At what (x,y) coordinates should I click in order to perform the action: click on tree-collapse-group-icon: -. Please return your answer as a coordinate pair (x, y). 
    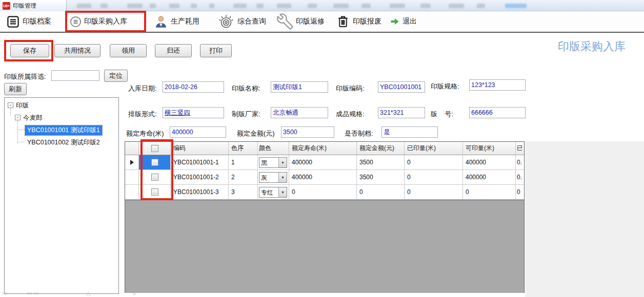
    Looking at the image, I should click on (17, 118).